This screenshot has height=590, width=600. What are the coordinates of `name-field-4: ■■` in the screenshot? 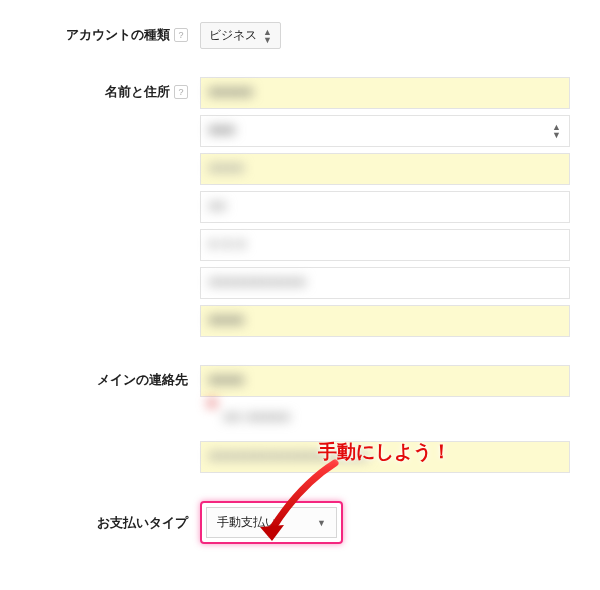 It's located at (385, 207).